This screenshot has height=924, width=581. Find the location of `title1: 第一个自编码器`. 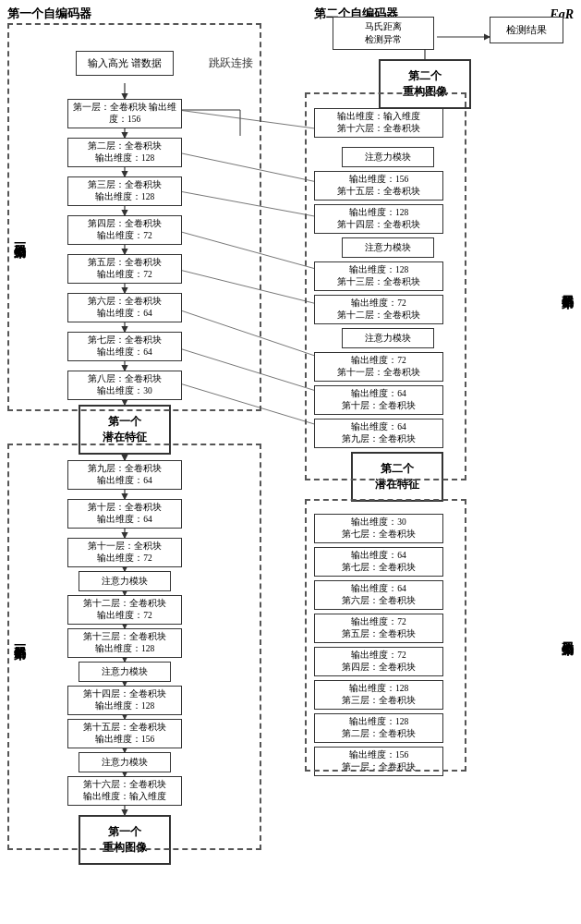

title1: 第一个自编码器 is located at coordinates (50, 14).